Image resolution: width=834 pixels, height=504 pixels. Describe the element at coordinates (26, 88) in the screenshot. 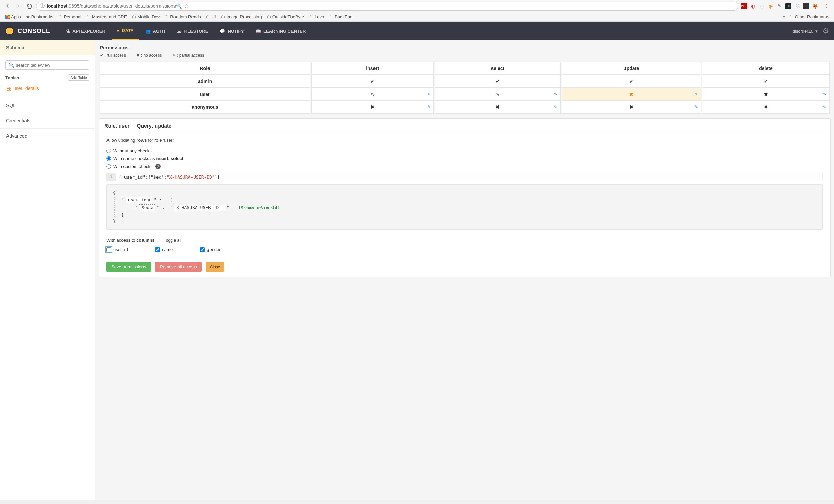

I see `table-name: user_details` at that location.